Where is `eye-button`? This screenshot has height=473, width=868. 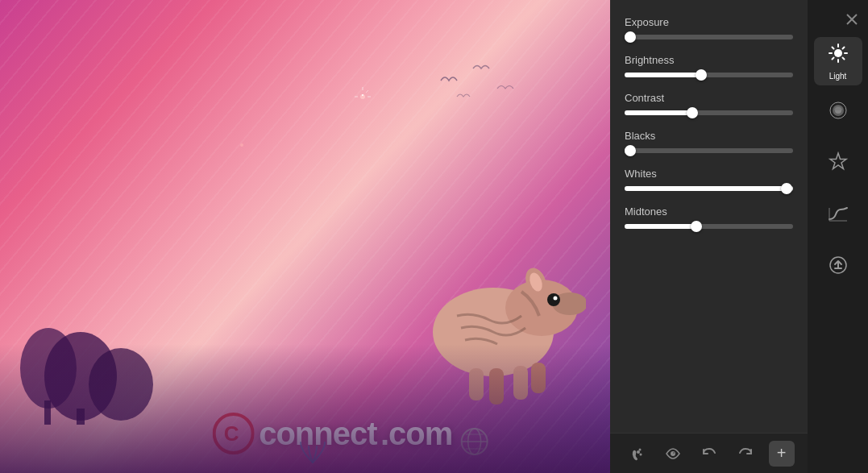
eye-button is located at coordinates (673, 454).